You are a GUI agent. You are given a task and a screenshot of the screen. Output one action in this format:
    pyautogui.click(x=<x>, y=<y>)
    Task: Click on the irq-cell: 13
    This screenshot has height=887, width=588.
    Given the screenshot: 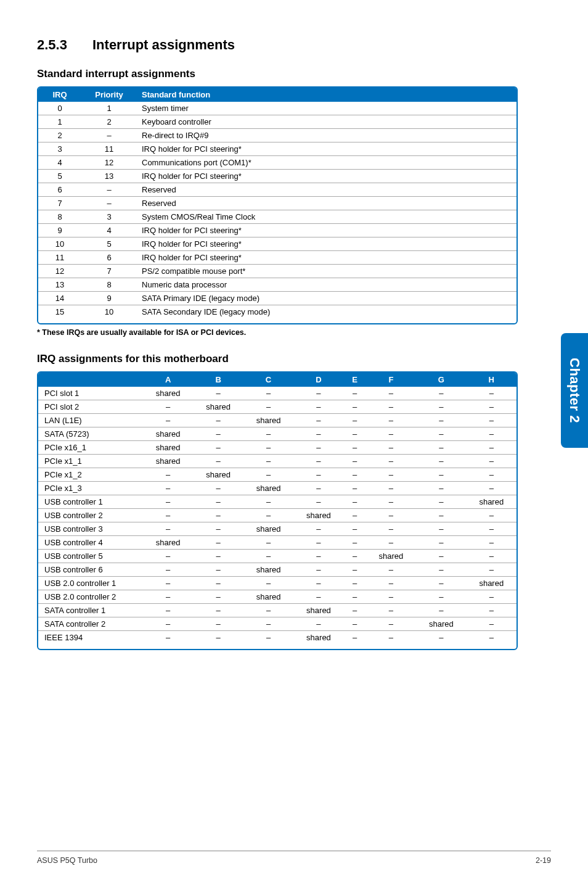 What is the action you would take?
    pyautogui.click(x=60, y=285)
    